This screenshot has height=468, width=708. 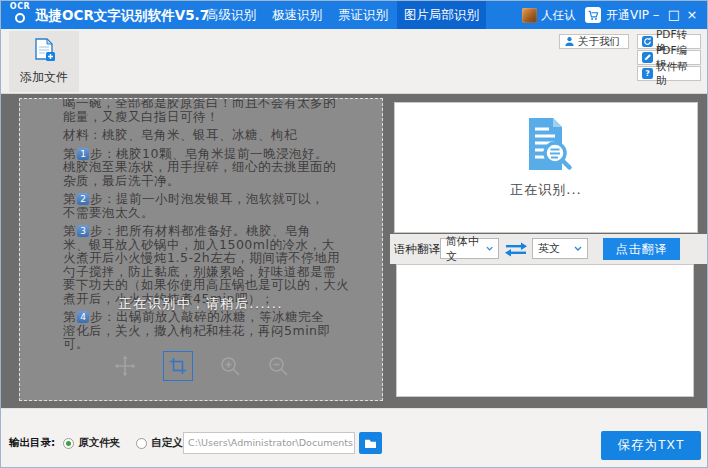 What do you see at coordinates (278, 366) in the screenshot?
I see `zoom-out-icon` at bounding box center [278, 366].